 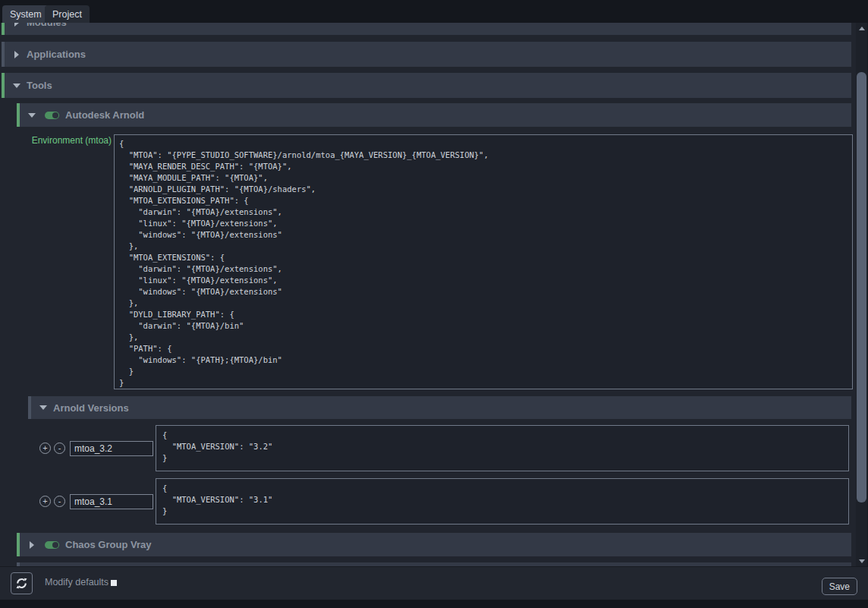 What do you see at coordinates (862, 28) in the screenshot?
I see `scroll-up-button` at bounding box center [862, 28].